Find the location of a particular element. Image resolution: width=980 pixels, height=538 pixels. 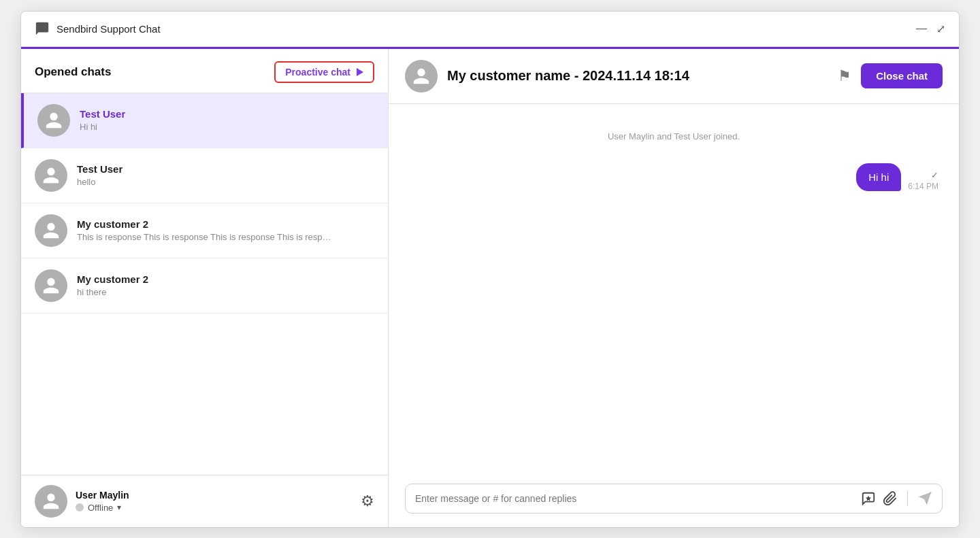

title-bar-controls: — ⤢ is located at coordinates (931, 29).